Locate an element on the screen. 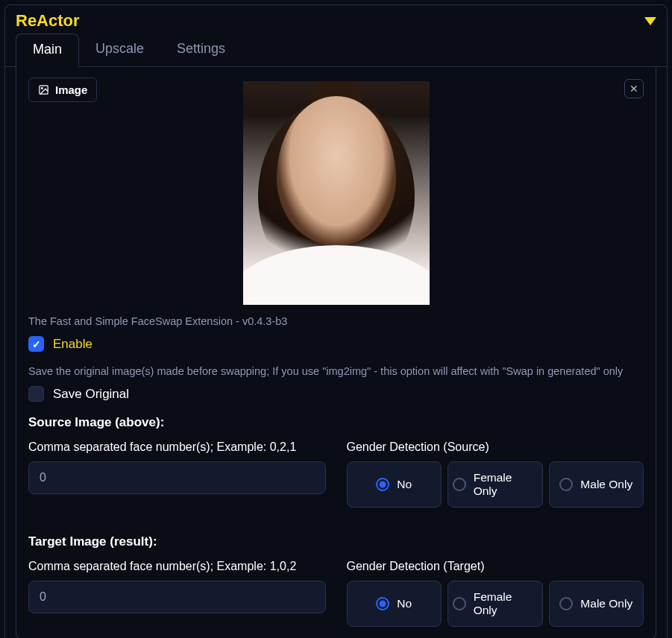 Image resolution: width=672 pixels, height=638 pixels. source-gender-label: Gender Detection (Source) is located at coordinates (495, 447).